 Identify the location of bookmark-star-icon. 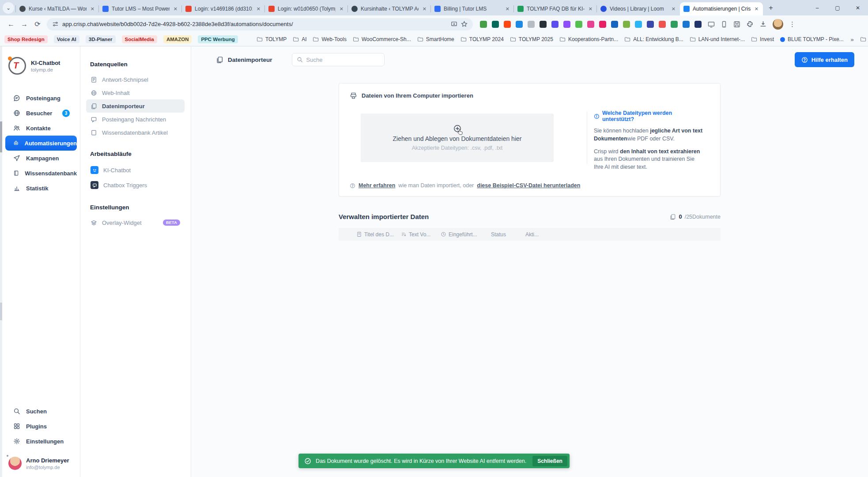
(464, 24).